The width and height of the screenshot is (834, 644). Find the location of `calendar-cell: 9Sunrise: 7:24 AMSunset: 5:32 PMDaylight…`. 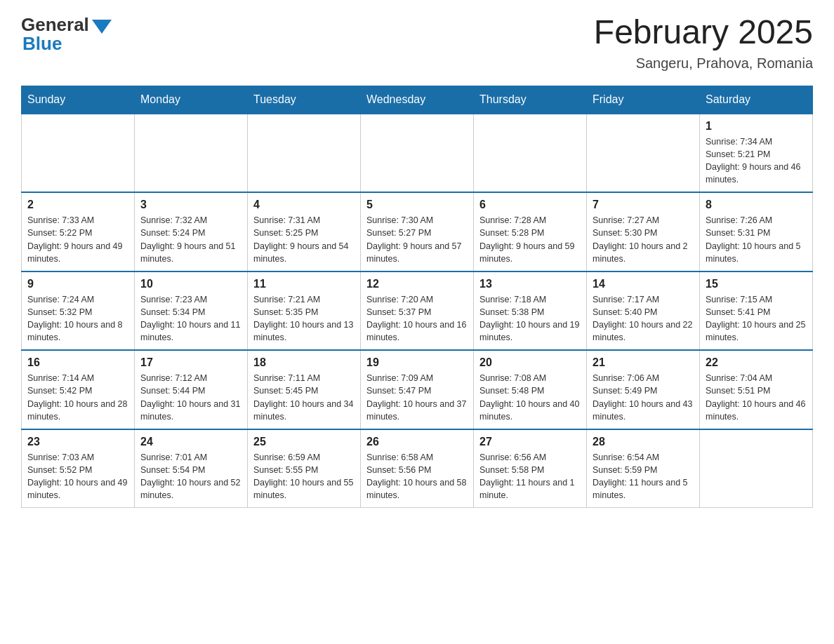

calendar-cell: 9Sunrise: 7:24 AMSunset: 5:32 PMDaylight… is located at coordinates (79, 311).